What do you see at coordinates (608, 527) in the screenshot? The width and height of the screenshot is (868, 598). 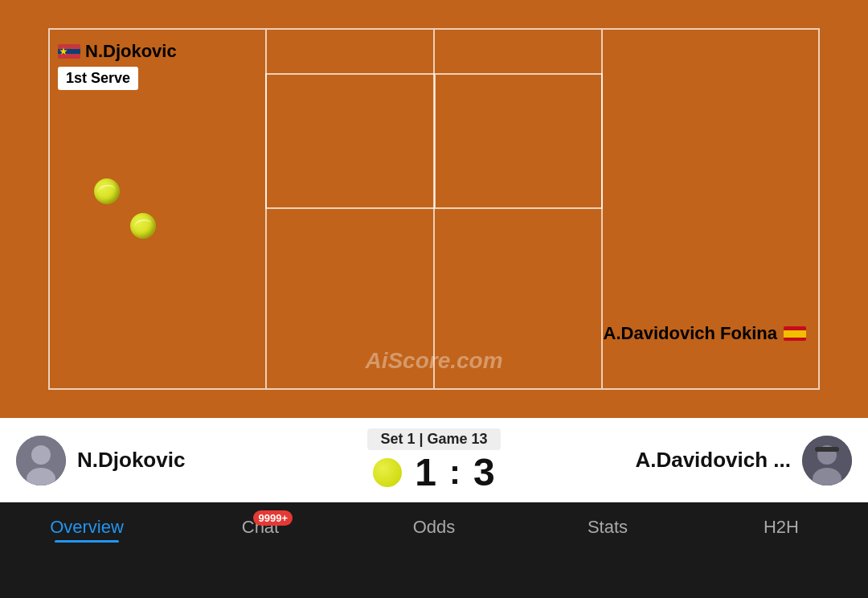 I see `nav-stats-label: Stats` at bounding box center [608, 527].